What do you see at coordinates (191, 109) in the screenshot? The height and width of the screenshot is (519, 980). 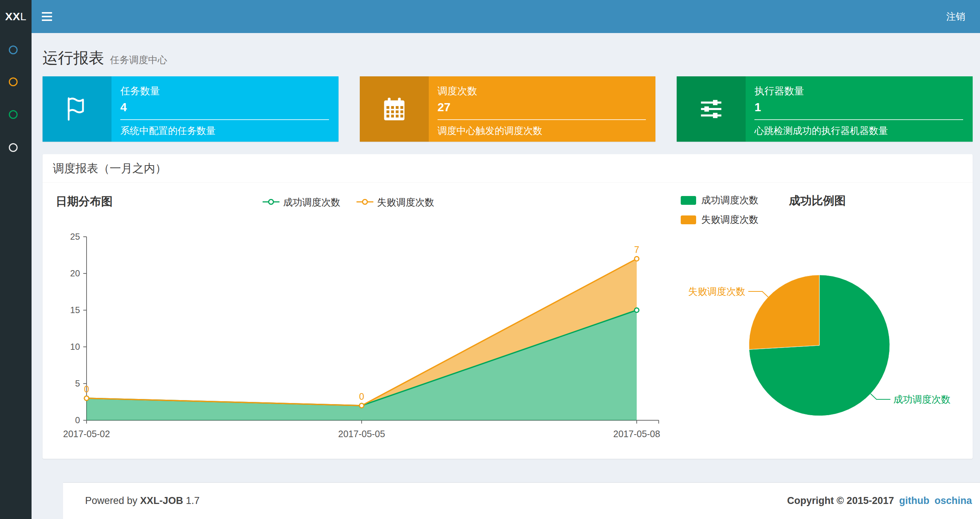 I see `info-box-jobs: 任务数量 4 系统中配置的任务数量` at bounding box center [191, 109].